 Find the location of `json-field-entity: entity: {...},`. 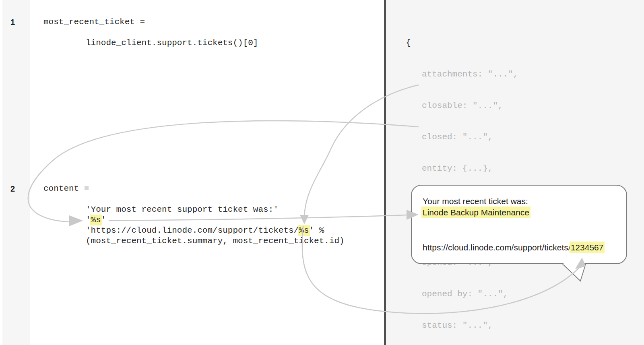

json-field-entity: entity: {...}, is located at coordinates (508, 169).